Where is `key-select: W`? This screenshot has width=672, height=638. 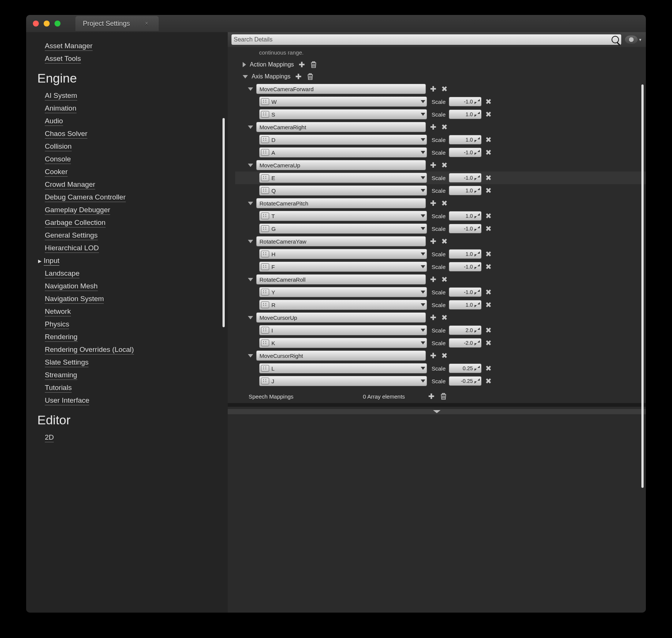 key-select: W is located at coordinates (343, 102).